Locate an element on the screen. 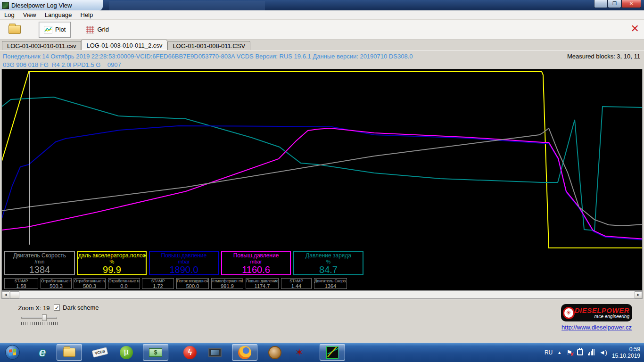 The image size is (644, 362). legend-value: 84.7 is located at coordinates (328, 270).